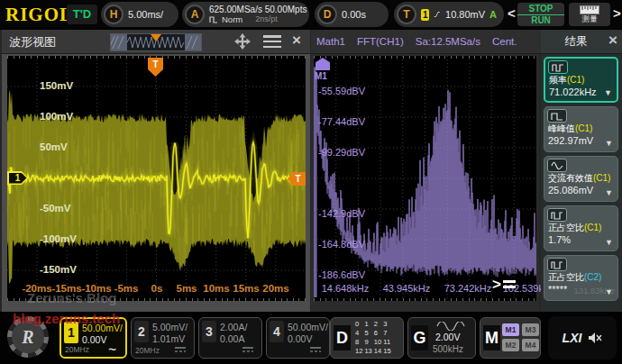 The height and width of the screenshot is (364, 622). I want to click on result-item-vpp: 峰峰值(C1) 292.97mV ▼, so click(581, 130).